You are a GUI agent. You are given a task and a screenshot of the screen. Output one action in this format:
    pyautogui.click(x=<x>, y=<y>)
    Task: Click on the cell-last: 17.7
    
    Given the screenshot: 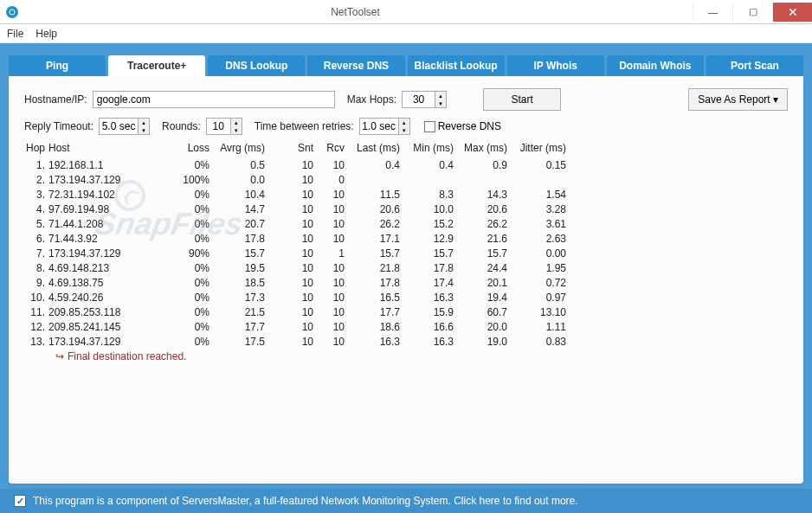 What is the action you would take?
    pyautogui.click(x=372, y=312)
    